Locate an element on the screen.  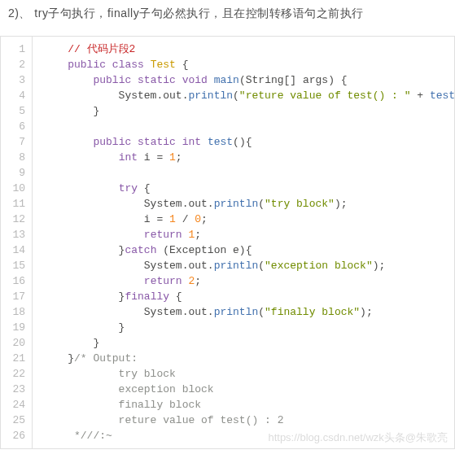
code-line: *///:~ is located at coordinates (248, 436).